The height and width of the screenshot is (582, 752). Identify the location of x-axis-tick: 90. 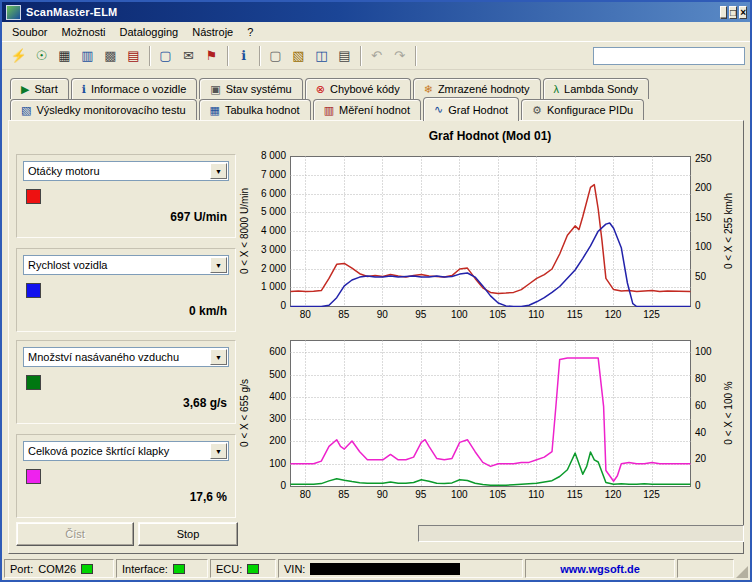
(382, 315).